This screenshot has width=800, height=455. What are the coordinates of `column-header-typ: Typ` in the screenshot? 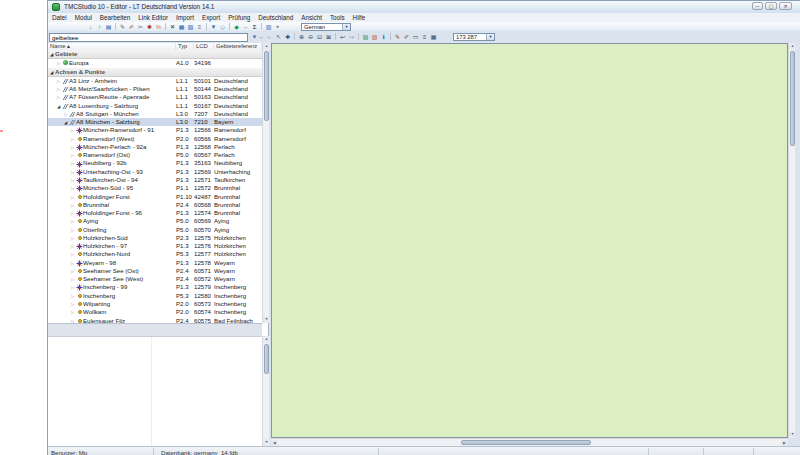 It's located at (185, 46).